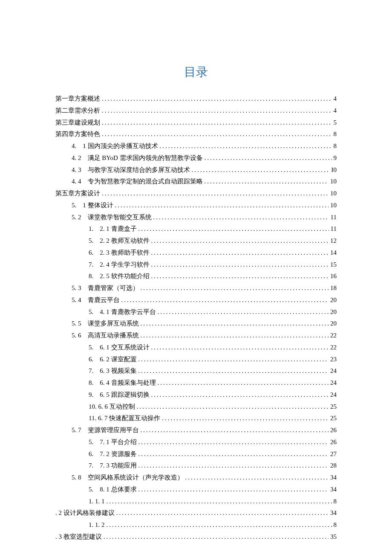 The width and height of the screenshot is (392, 555). I want to click on toc-entry-page: 23, so click(333, 360).